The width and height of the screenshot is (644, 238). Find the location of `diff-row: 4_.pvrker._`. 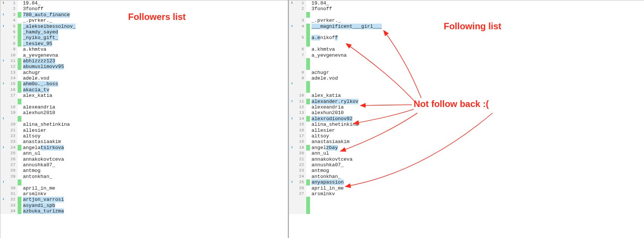

diff-row: 4_.pvrker._ is located at coordinates (144, 20).